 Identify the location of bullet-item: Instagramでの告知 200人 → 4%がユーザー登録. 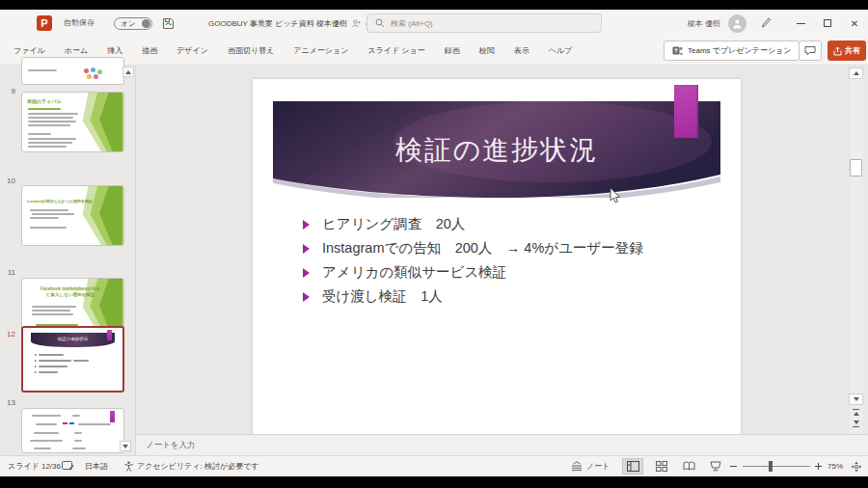
(473, 249).